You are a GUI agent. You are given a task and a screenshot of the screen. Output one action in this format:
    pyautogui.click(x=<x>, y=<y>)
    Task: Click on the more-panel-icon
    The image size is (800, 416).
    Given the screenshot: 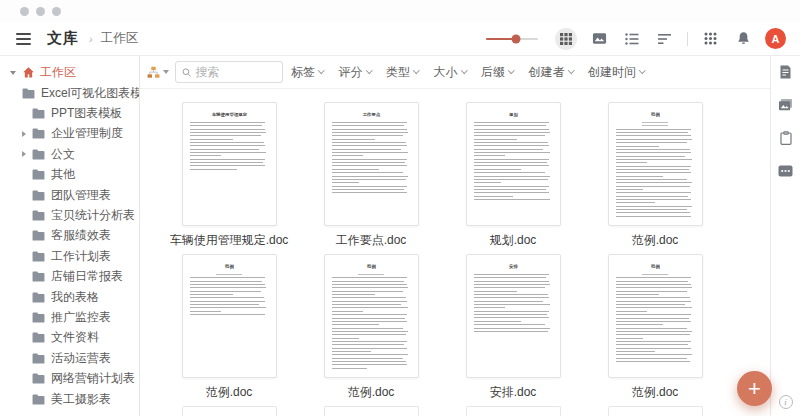 What is the action you would take?
    pyautogui.click(x=786, y=171)
    